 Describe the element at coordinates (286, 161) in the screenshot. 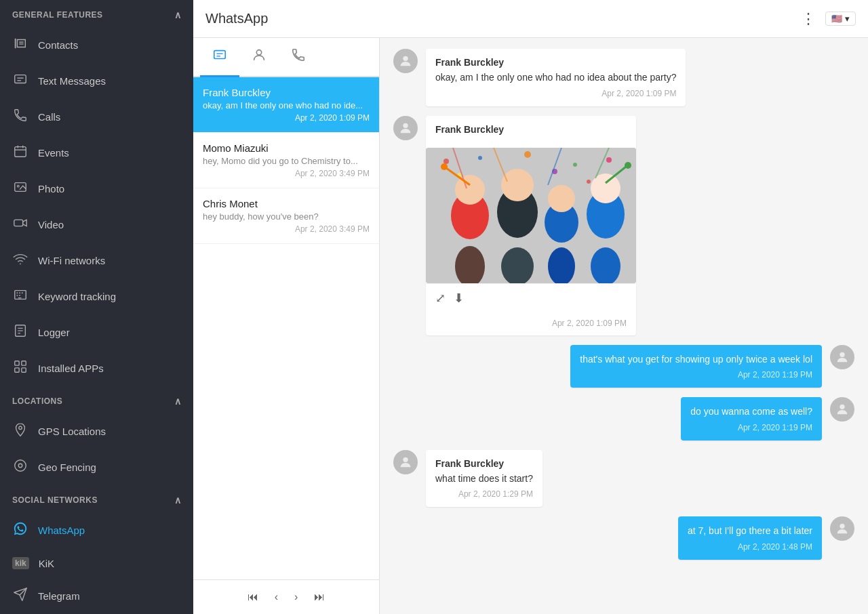

I see `chat-preview: hey, Momo did you go to Chemistry to...` at that location.